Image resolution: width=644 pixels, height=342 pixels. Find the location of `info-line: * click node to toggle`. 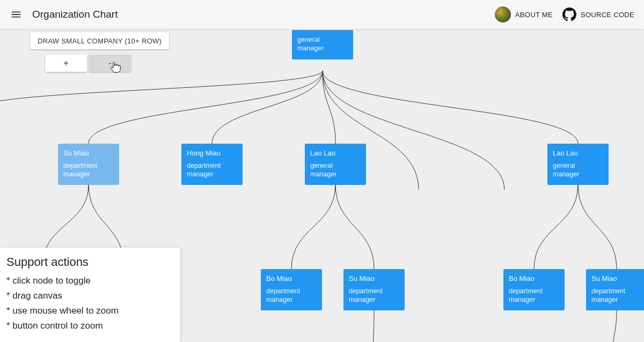

info-line: * click node to toggle is located at coordinates (90, 281).